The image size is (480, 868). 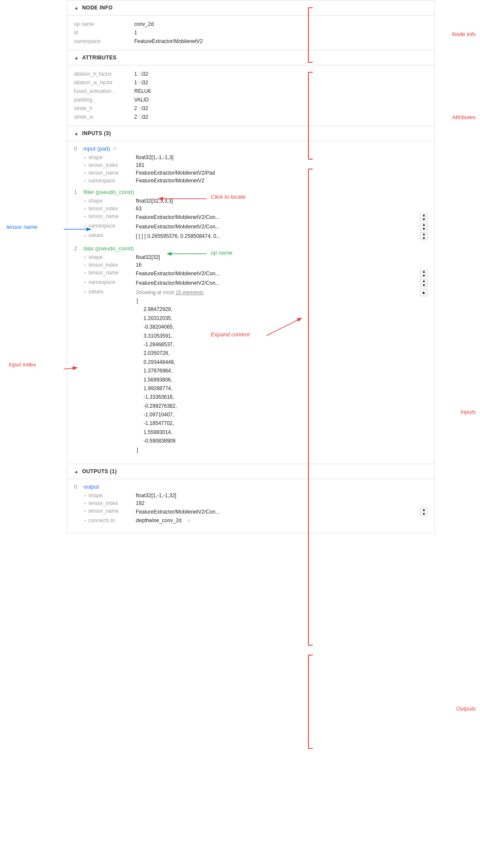 I want to click on input-item-0: 0 input (pad) ☉ • shape float32[1,-1,-1,…, so click(x=251, y=165).